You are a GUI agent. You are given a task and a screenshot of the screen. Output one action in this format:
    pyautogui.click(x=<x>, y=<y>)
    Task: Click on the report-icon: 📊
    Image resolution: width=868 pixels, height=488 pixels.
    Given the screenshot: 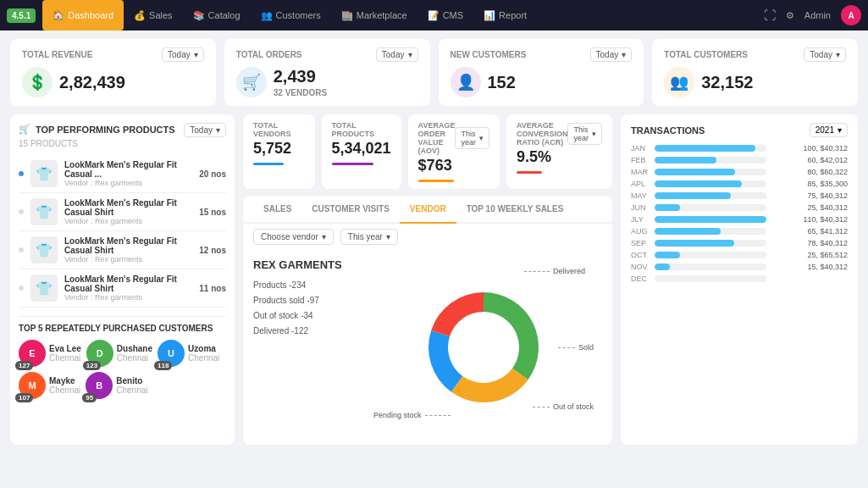 What is the action you would take?
    pyautogui.click(x=489, y=15)
    